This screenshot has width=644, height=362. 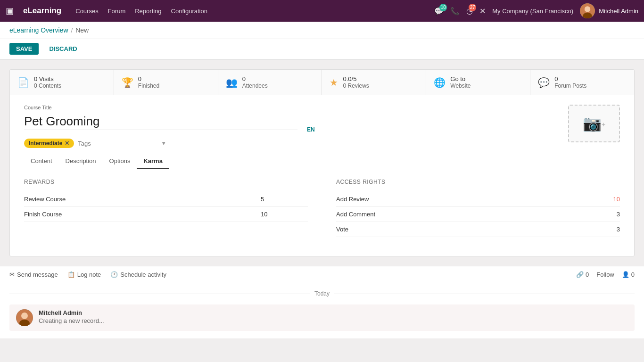 I want to click on settings-icon: ✕, so click(x=483, y=11).